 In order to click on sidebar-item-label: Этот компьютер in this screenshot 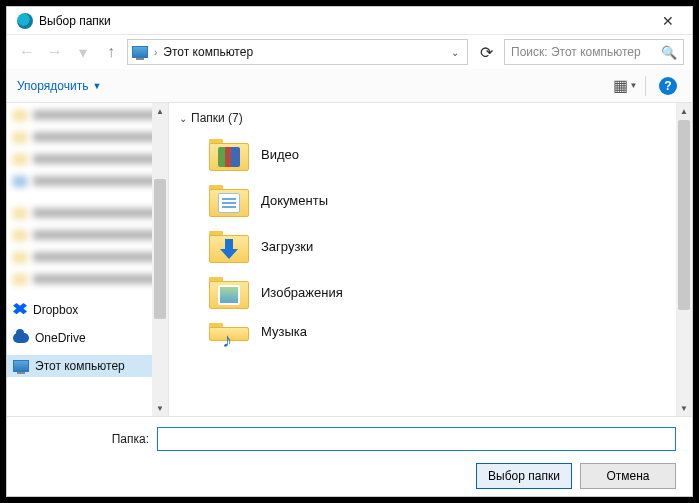, I will do `click(80, 366)`.